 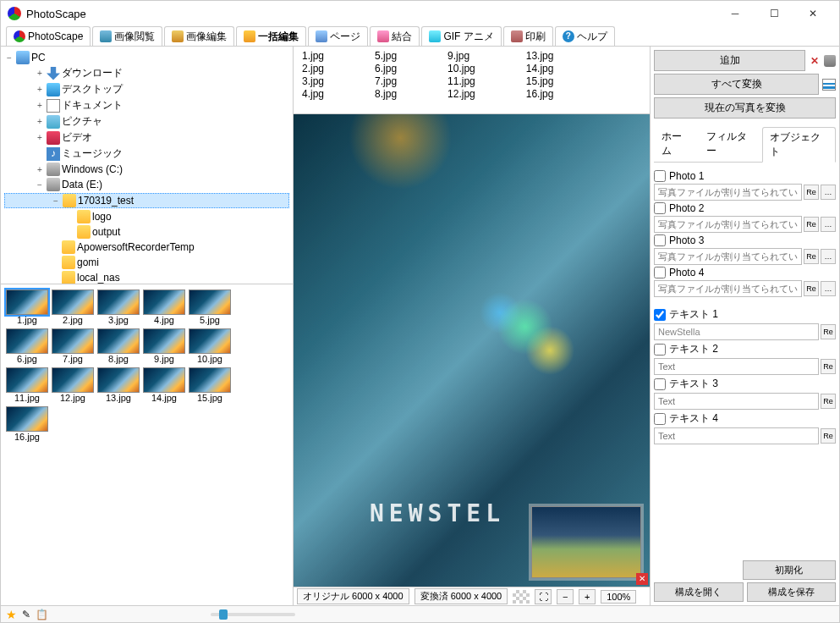 I want to click on maximize-button: ☐, so click(x=774, y=14).